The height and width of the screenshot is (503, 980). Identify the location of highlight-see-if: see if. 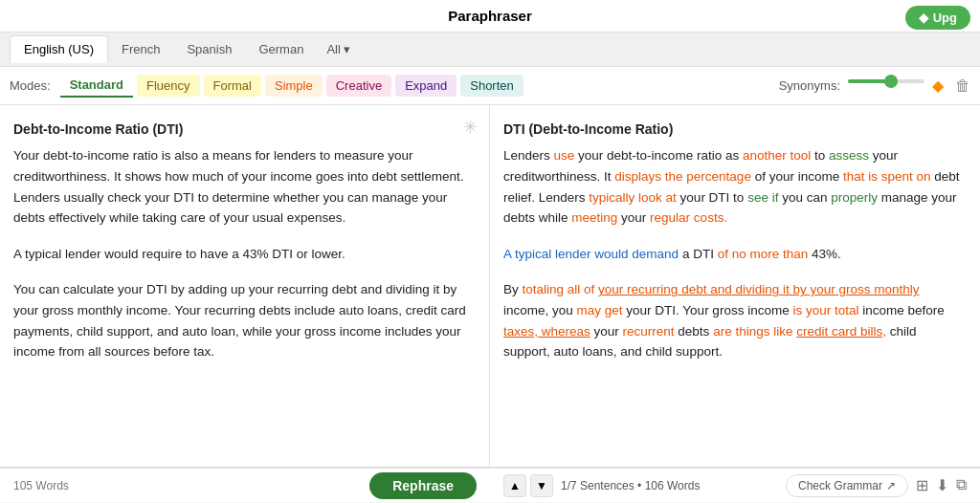
(763, 197).